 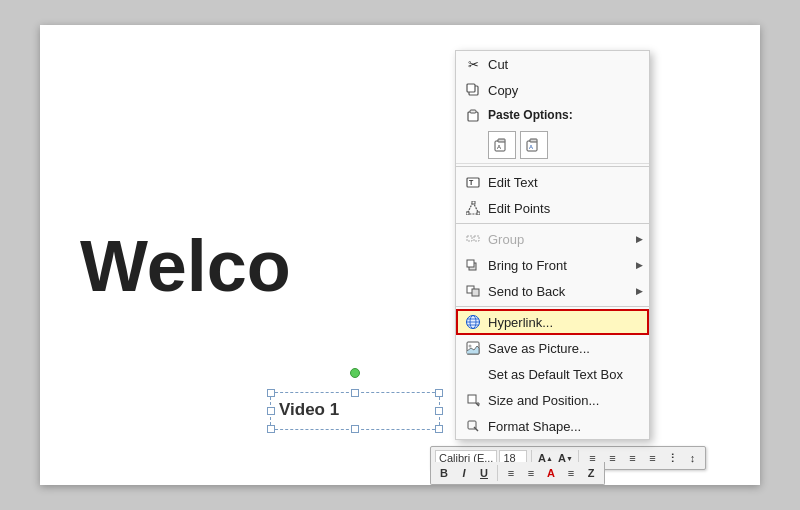 I want to click on save-as-picture-icon, so click(x=473, y=348).